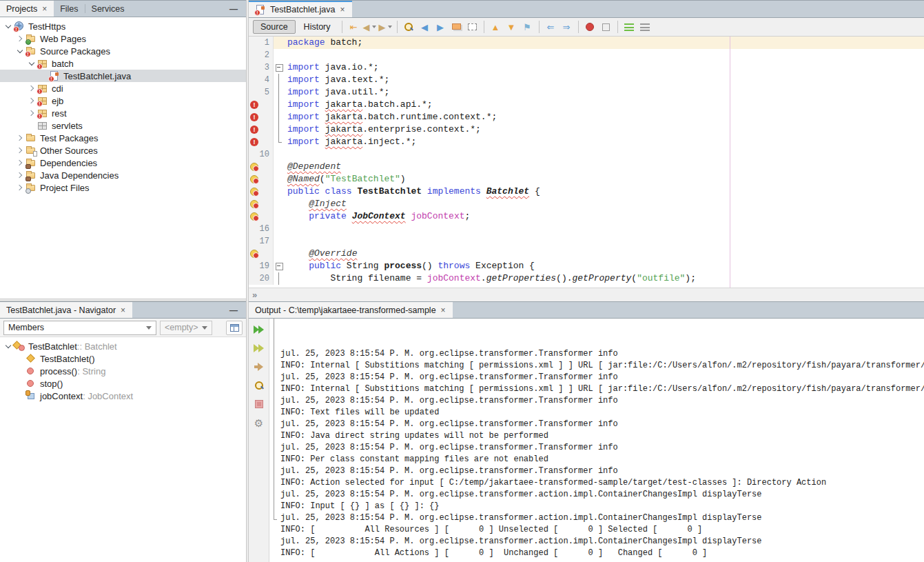 The height and width of the screenshot is (562, 924). I want to click on code-line: 19 public String process() throws Except…, so click(586, 266).